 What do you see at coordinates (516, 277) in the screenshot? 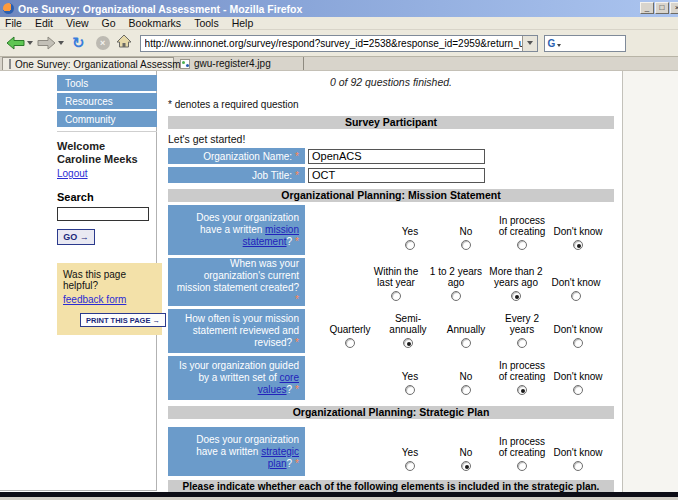
I see `option-label: More than 2 years ago` at bounding box center [516, 277].